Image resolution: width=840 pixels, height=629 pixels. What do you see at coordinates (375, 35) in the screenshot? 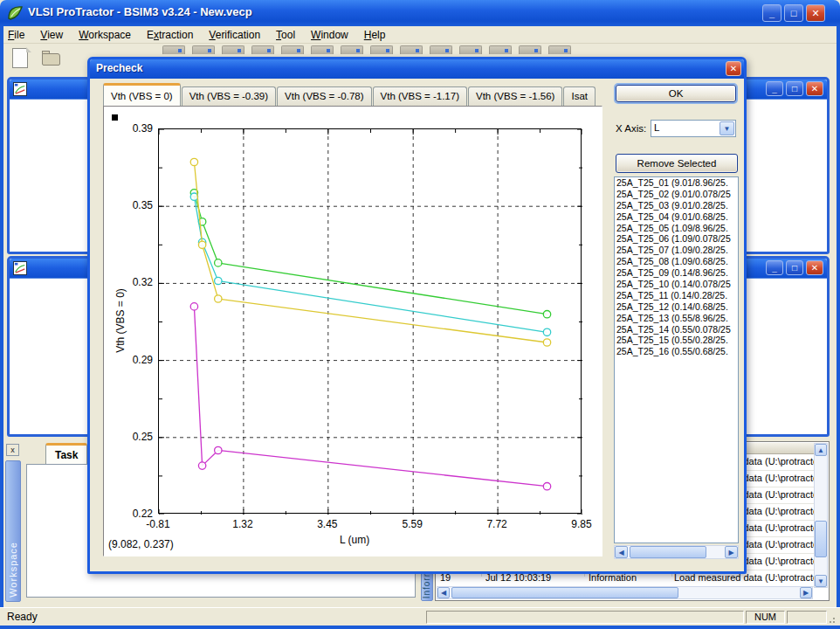
I see `menu-help: Help` at bounding box center [375, 35].